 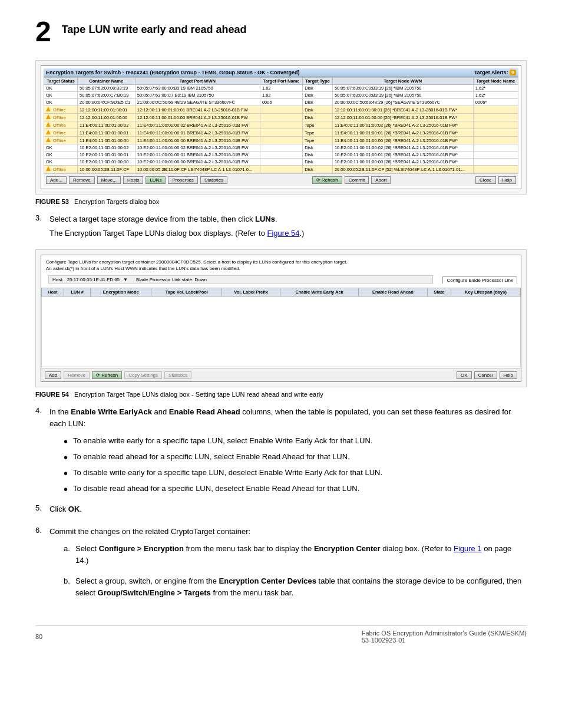 I want to click on step-4-content: In the Enable Write EarlyAck and Enable …, so click(x=288, y=453).